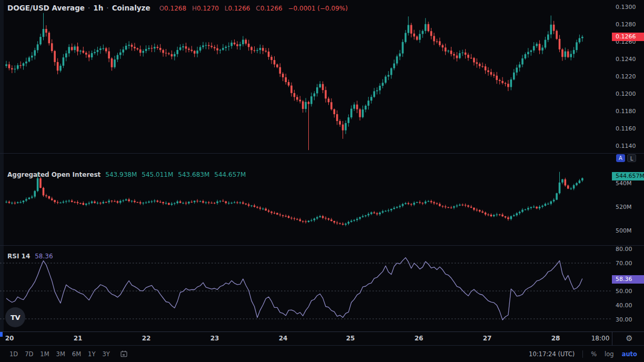 This screenshot has height=362, width=644. Describe the element at coordinates (626, 59) in the screenshot. I see `price-axis-tick: 0.1240` at that location.